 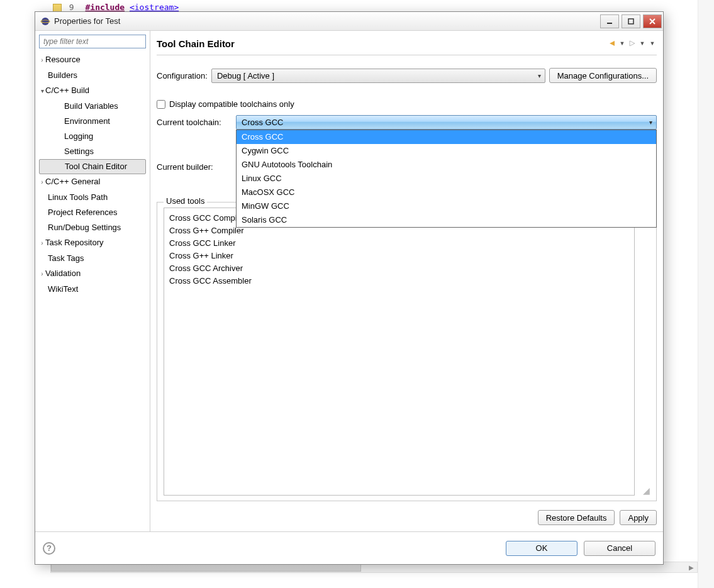 I want to click on configuration-label: Configuration:, so click(x=182, y=75).